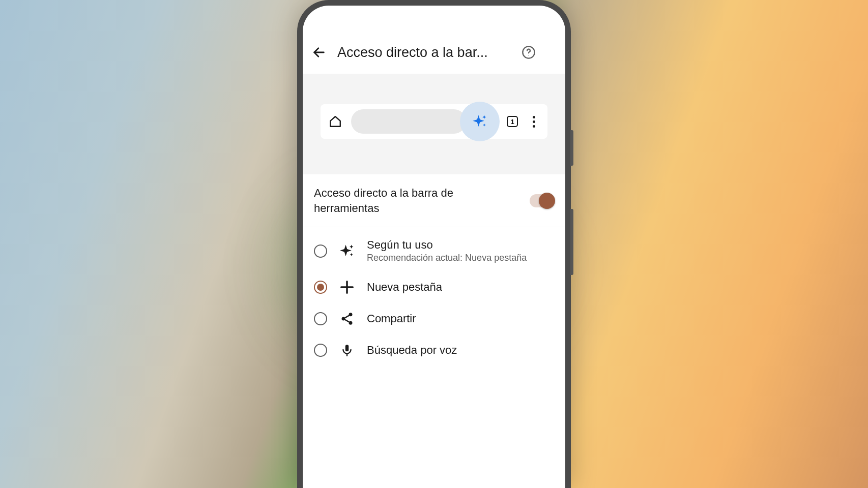 This screenshot has height=488, width=868. Describe the element at coordinates (347, 287) in the screenshot. I see `plus-icon` at that location.